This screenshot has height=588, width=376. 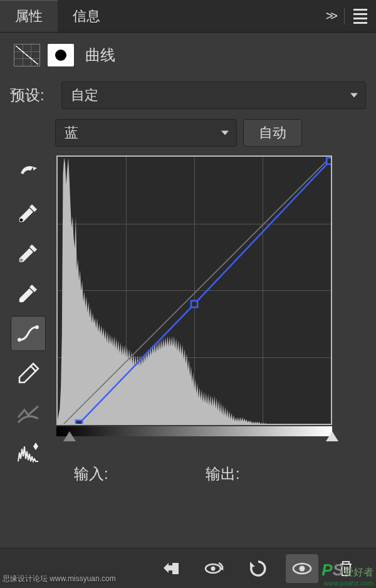 What do you see at coordinates (258, 569) in the screenshot?
I see `reset-icon` at bounding box center [258, 569].